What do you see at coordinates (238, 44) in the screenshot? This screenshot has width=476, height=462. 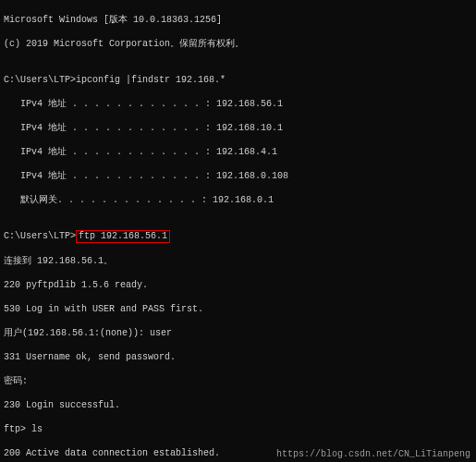 I see `copyright-line: (c) 2019 Microsoft Corporation。保留所有权利。` at bounding box center [238, 44].